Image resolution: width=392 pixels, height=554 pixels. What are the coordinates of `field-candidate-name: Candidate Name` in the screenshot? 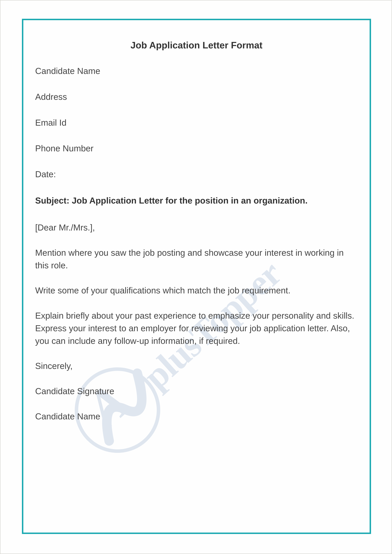 It's located at (196, 71).